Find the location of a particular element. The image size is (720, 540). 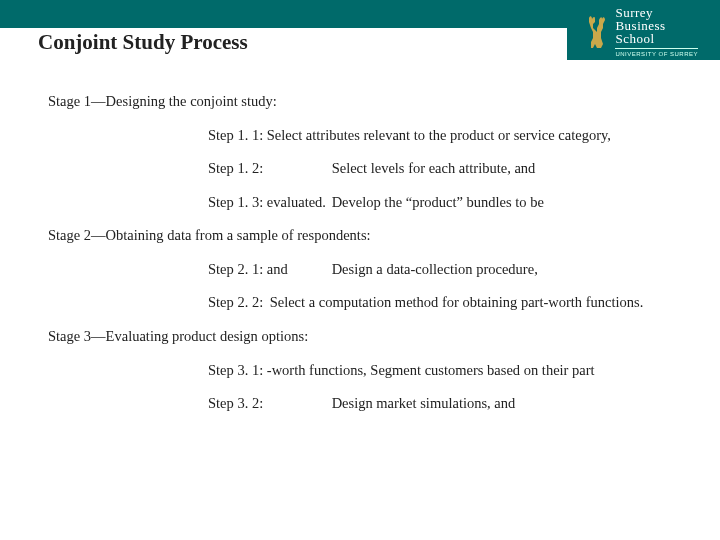

stage-2-steps: Step 2. 1: and Design a data-collection … is located at coordinates (440, 286).